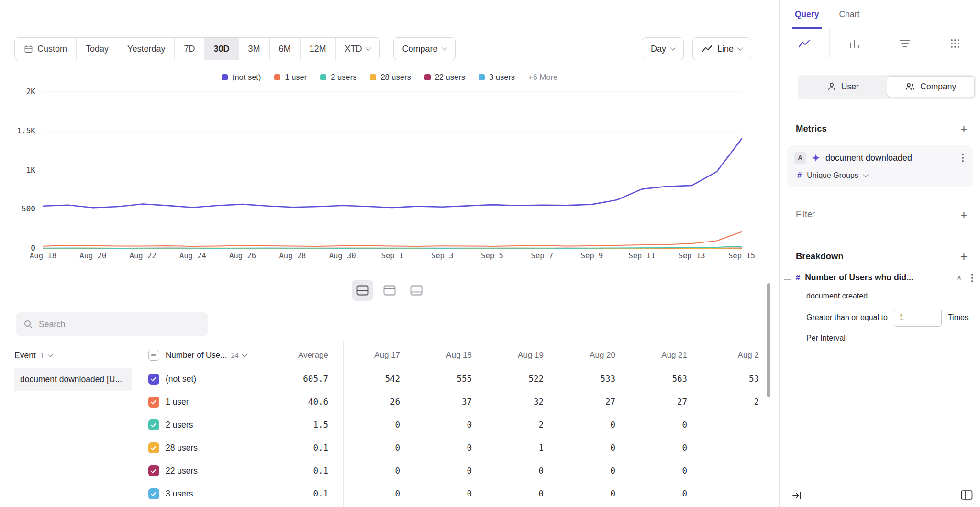  What do you see at coordinates (31, 170) in the screenshot?
I see `svg-text: 1K` at bounding box center [31, 170].